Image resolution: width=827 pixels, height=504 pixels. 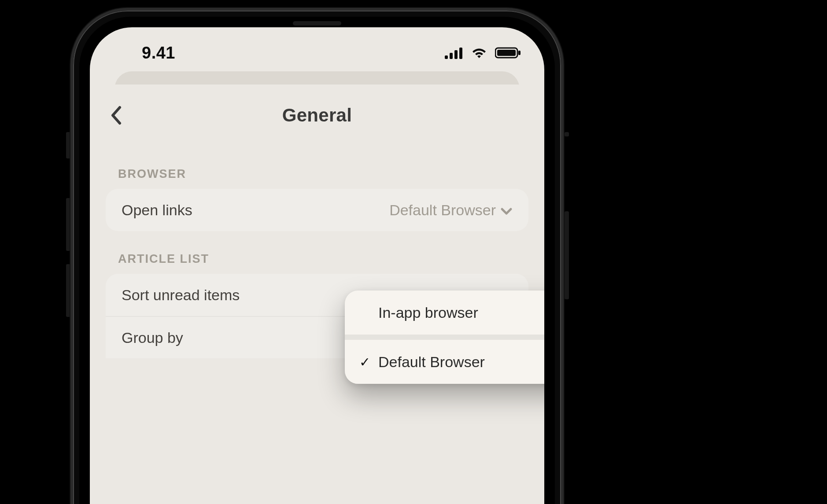 I want to click on open-links-popover: In-app browser ✓ Default Browser, so click(x=445, y=337).